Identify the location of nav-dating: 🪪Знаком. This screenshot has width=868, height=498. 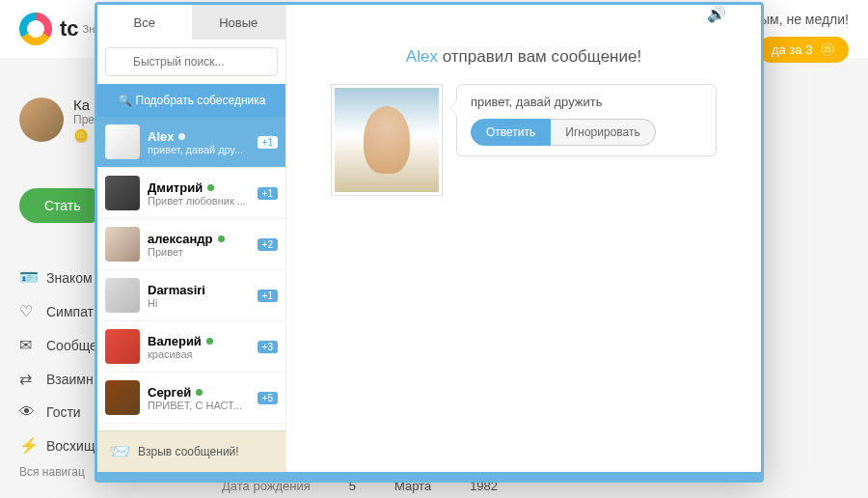
(58, 278).